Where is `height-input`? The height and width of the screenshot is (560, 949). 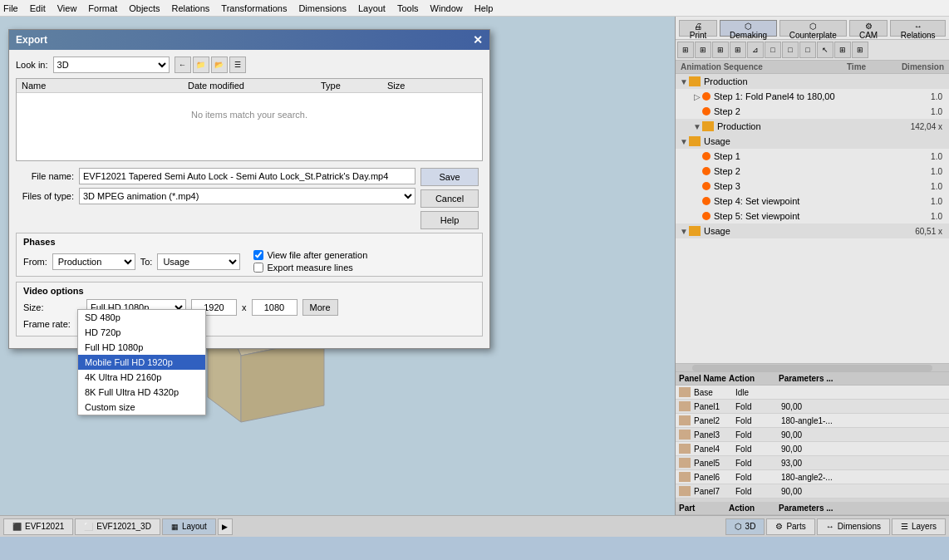 height-input is located at coordinates (274, 307).